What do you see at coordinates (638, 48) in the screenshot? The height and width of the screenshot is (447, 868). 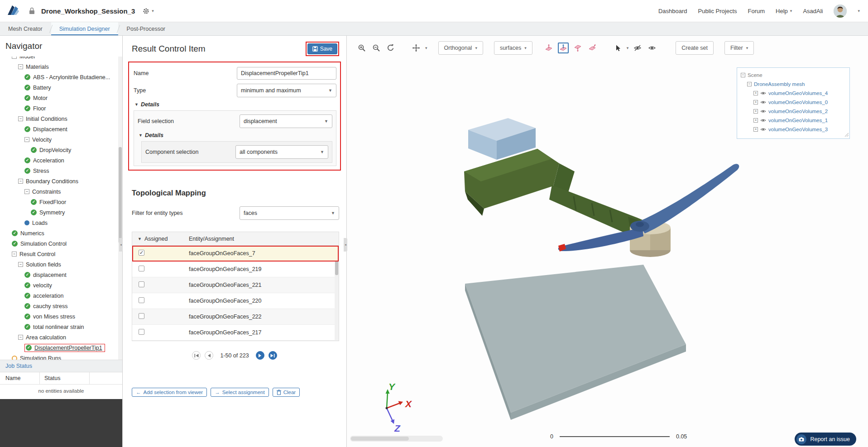 I see `eye-off-icon` at bounding box center [638, 48].